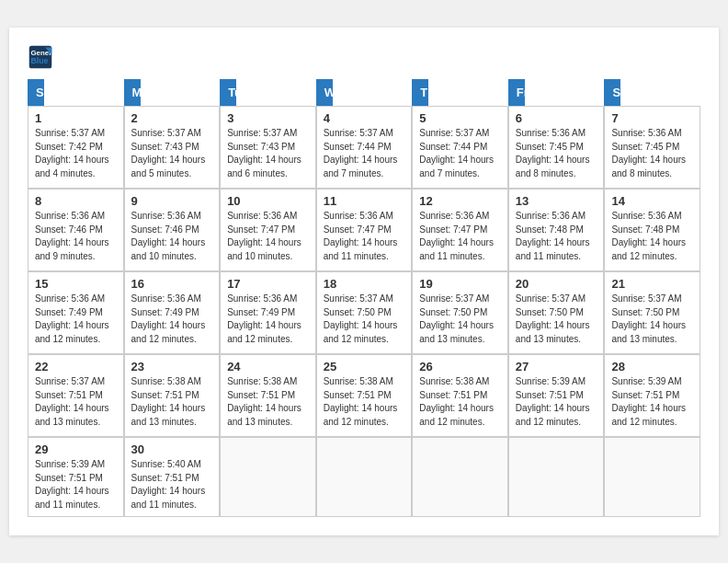  What do you see at coordinates (173, 477) in the screenshot?
I see `day-cell-30: 30Sunrise: 5:40 AMSunset: 7:51 PMDayligh…` at bounding box center [173, 477].